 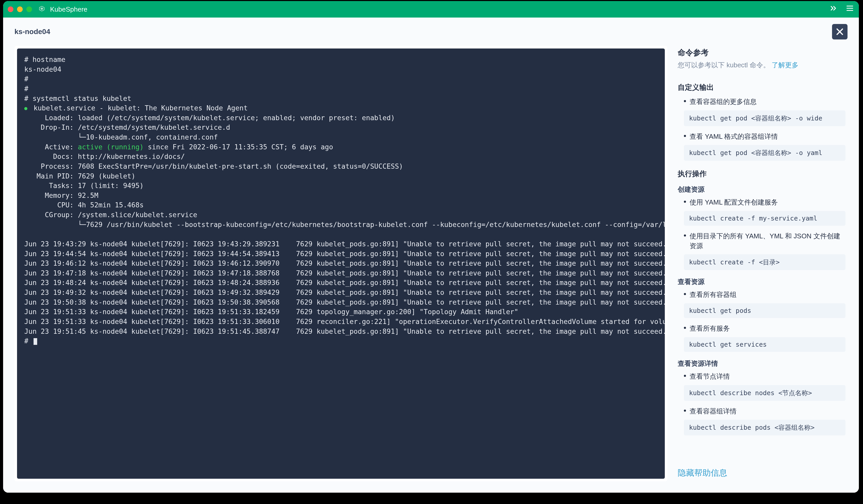 I want to click on subsection-view: 查看资源, so click(x=762, y=282).